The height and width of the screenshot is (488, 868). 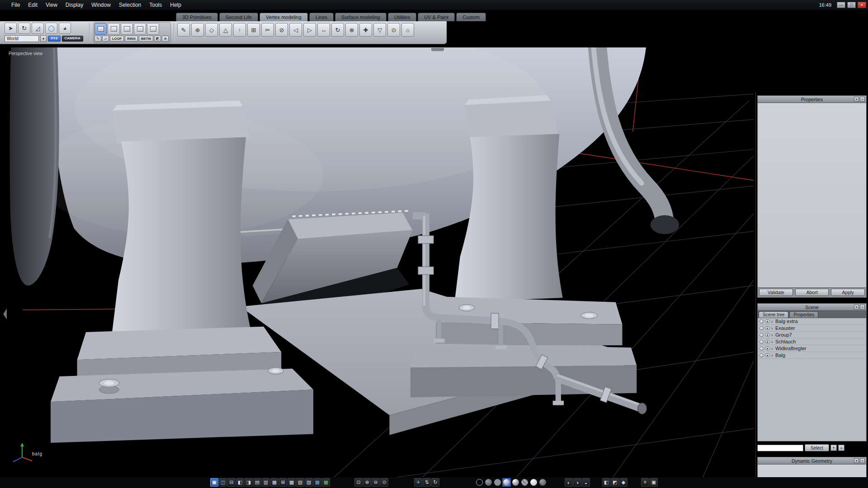 What do you see at coordinates (268, 30) in the screenshot?
I see `vm-tool-7-icon: ✂` at bounding box center [268, 30].